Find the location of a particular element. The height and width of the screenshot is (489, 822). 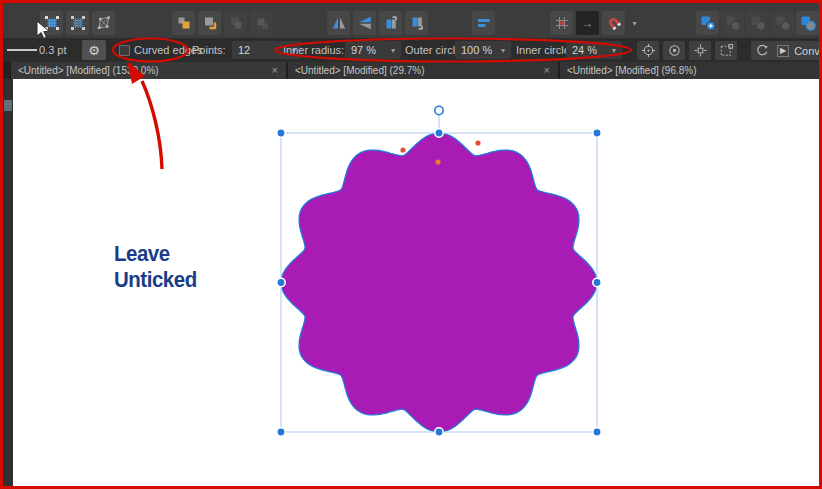

geometry-add-icon is located at coordinates (708, 23).